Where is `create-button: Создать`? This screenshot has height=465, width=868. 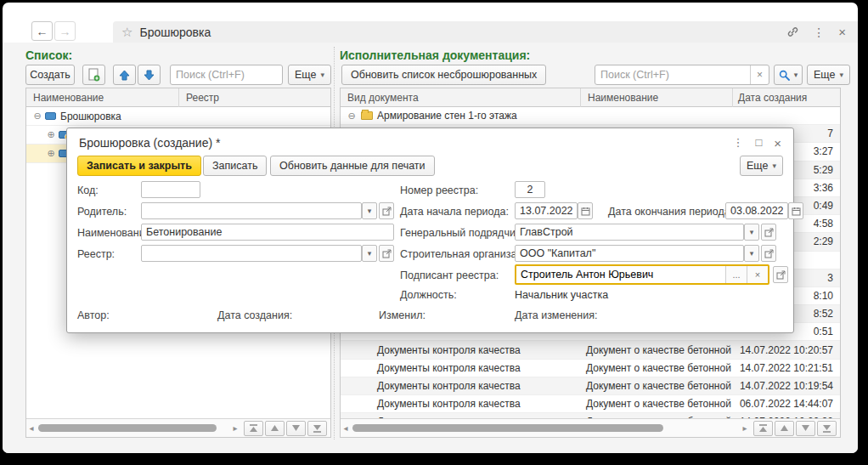
create-button: Создать is located at coordinates (50, 75).